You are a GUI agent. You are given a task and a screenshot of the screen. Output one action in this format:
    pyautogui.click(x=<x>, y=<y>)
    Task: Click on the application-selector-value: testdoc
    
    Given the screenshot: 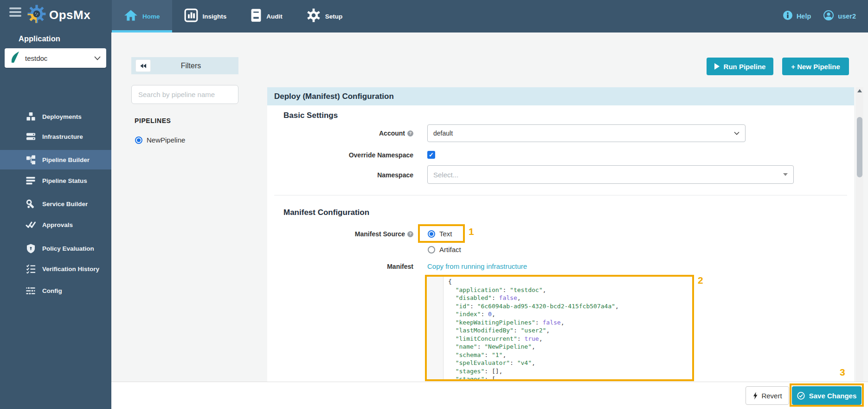 What is the action you would take?
    pyautogui.click(x=58, y=58)
    